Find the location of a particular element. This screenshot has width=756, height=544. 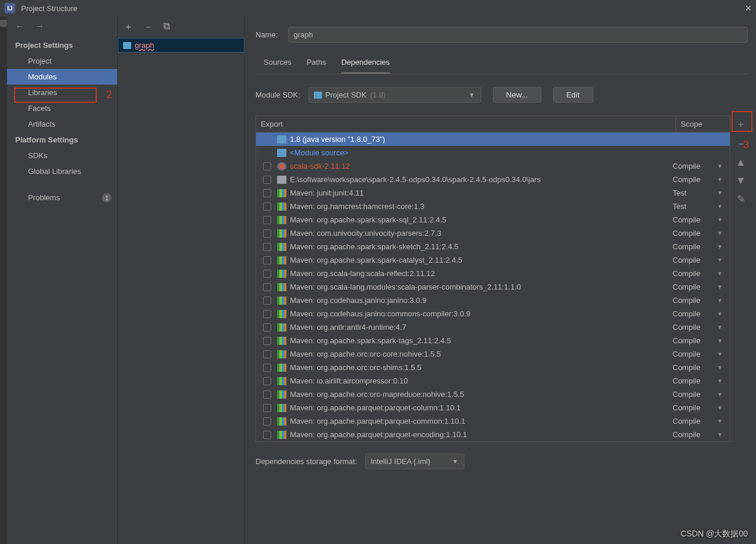

dep-row: Maven: org.codehaus.janino:janino:3.0.9C… is located at coordinates (493, 300).